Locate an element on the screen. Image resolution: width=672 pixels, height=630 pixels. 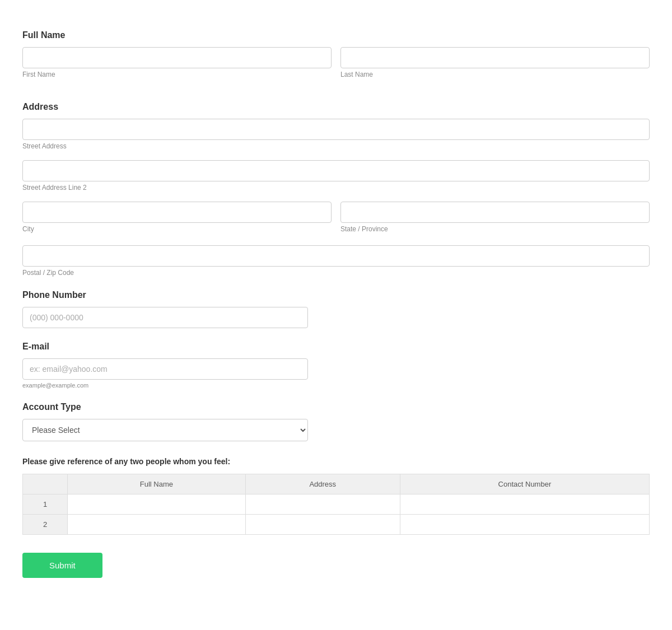
table-row: 1 is located at coordinates (336, 505).